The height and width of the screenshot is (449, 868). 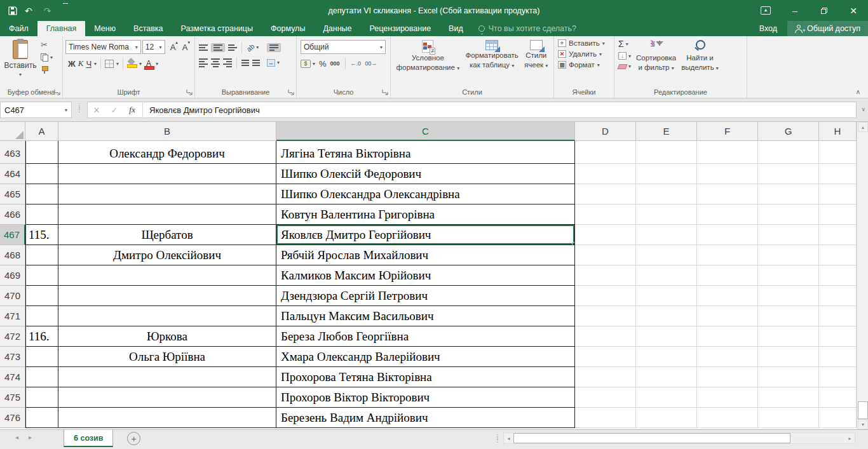 What do you see at coordinates (679, 438) in the screenshot?
I see `horizontal-scrollbar: ◂ ▸` at bounding box center [679, 438].